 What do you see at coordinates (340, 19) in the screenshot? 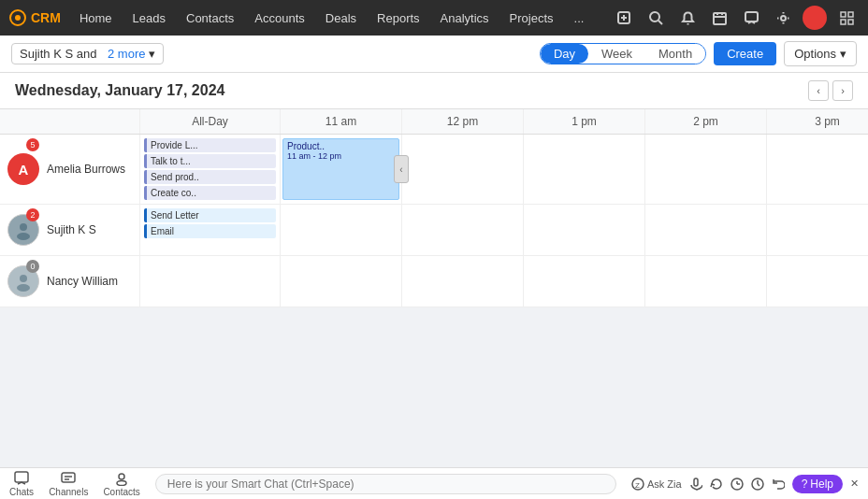
I see `nav-deals: Deals` at bounding box center [340, 19].